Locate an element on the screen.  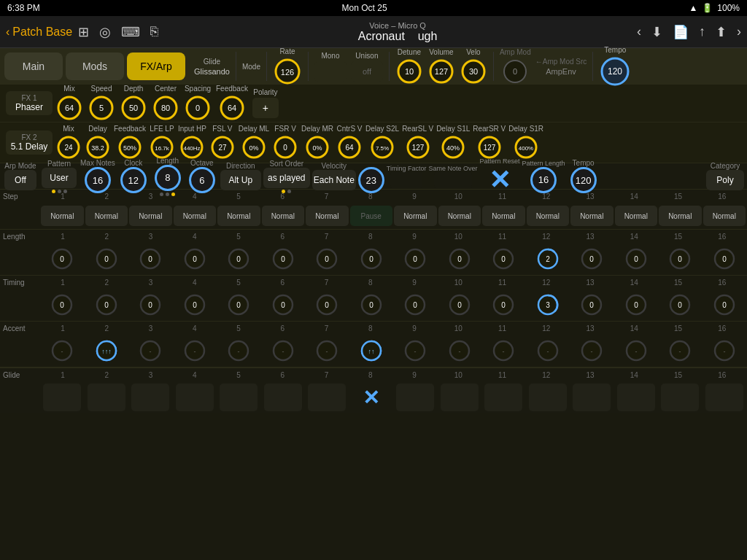
fx2-feedback: Feedback 50% is located at coordinates (130, 143).